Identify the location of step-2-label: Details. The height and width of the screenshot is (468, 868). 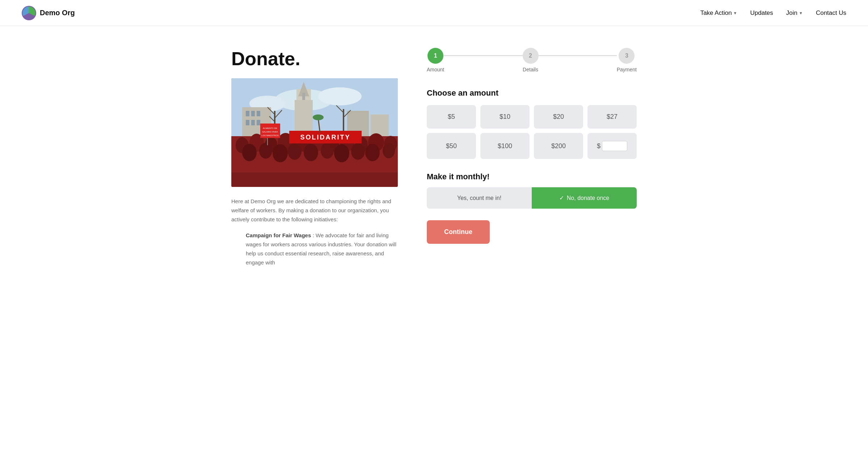
(531, 70).